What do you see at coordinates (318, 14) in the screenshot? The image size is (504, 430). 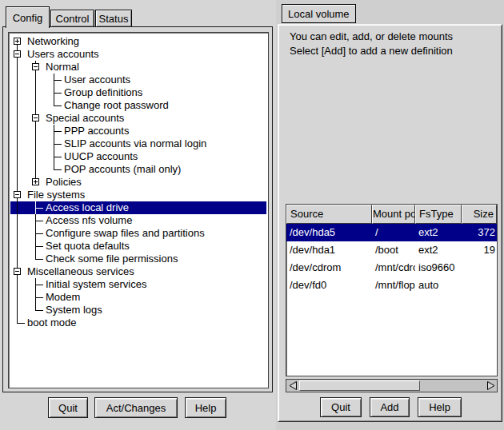 I see `tab-local-volume: Local volume` at bounding box center [318, 14].